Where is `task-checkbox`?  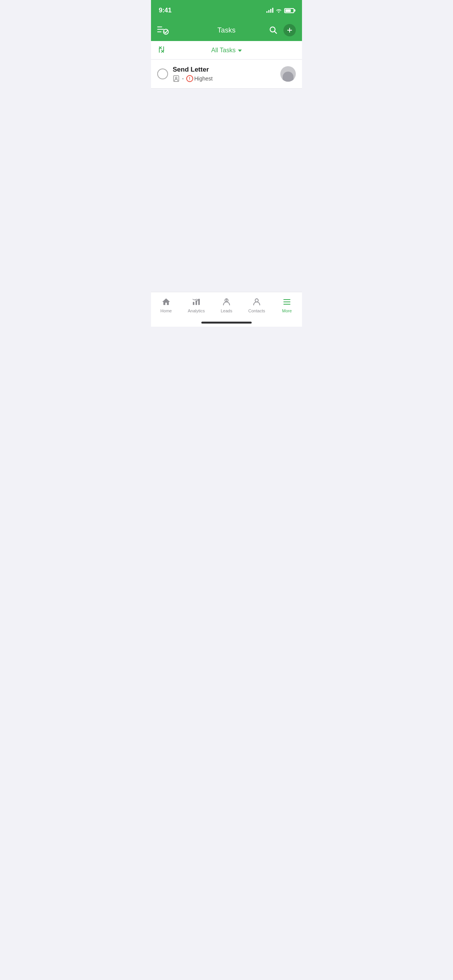 task-checkbox is located at coordinates (163, 74).